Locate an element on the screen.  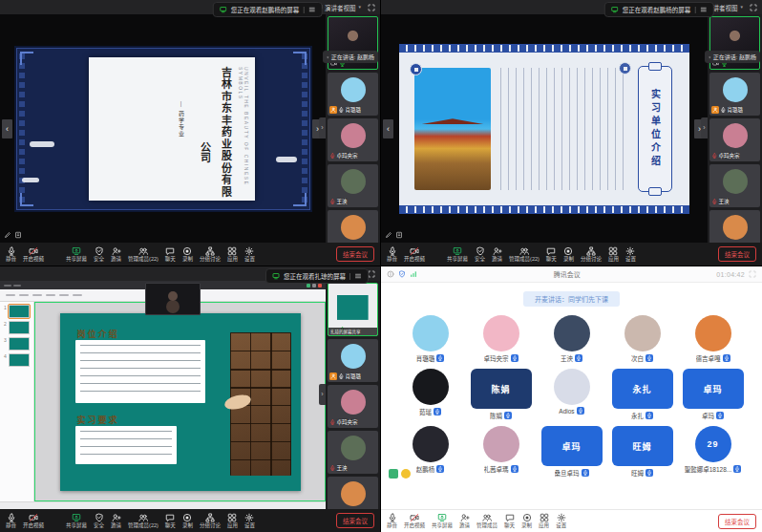
window-close-button is located at coordinates (320, 286).